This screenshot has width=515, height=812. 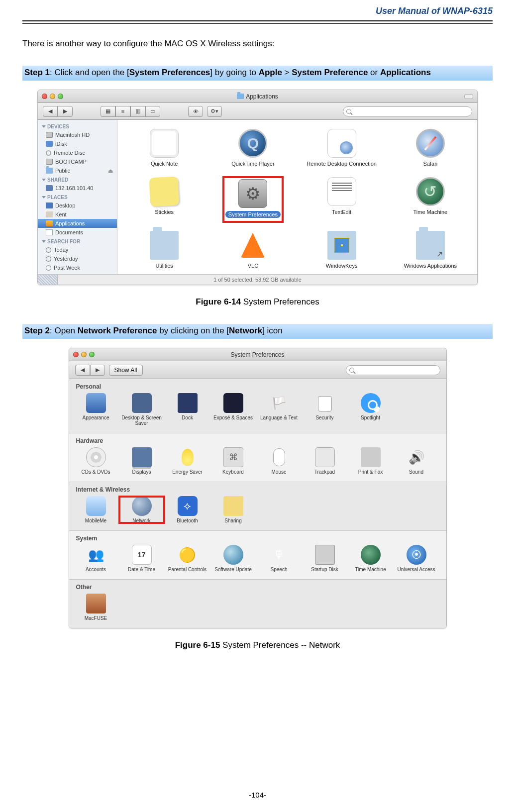 What do you see at coordinates (78, 232) in the screenshot?
I see `sidebar-item-documents: Documents` at bounding box center [78, 232].